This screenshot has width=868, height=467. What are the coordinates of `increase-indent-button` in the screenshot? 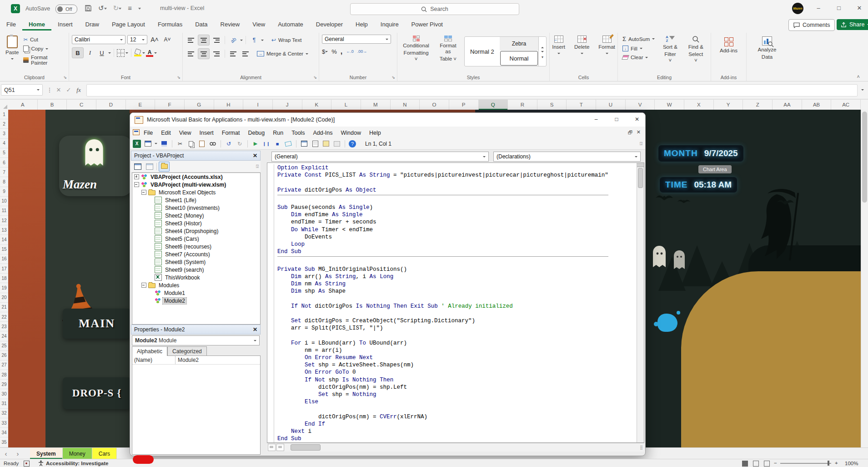 It's located at (246, 54).